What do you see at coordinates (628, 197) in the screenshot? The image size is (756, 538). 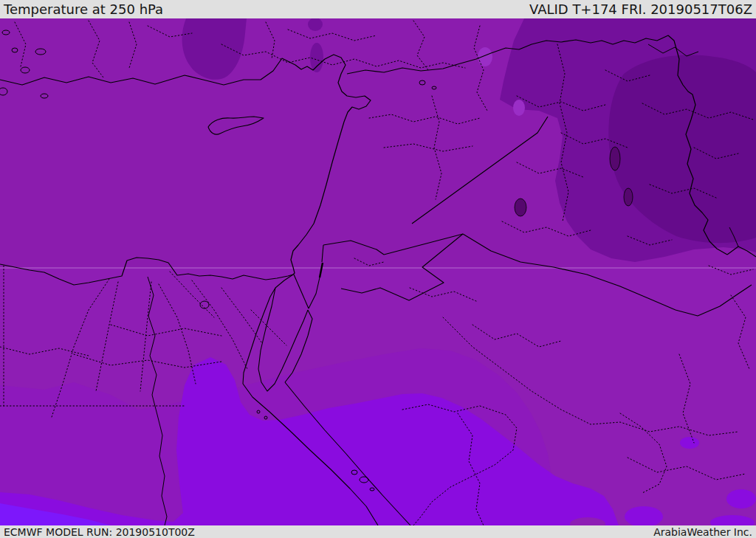 I see `lake-van` at bounding box center [628, 197].